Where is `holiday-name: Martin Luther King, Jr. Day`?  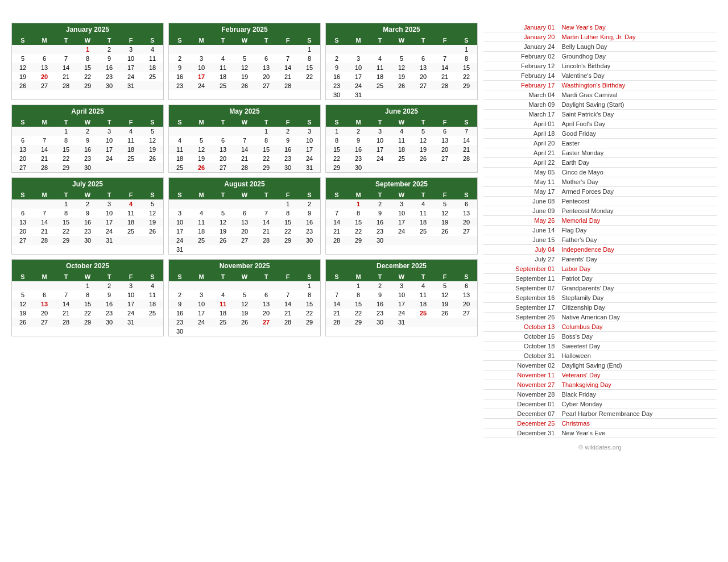 holiday-name: Martin Luther King, Jr. Day is located at coordinates (638, 38).